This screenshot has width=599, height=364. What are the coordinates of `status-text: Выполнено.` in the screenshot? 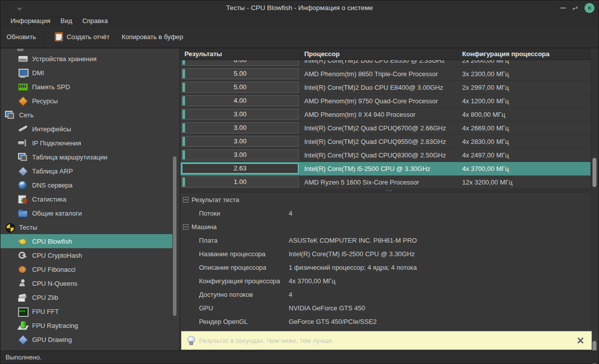 It's located at (24, 357).